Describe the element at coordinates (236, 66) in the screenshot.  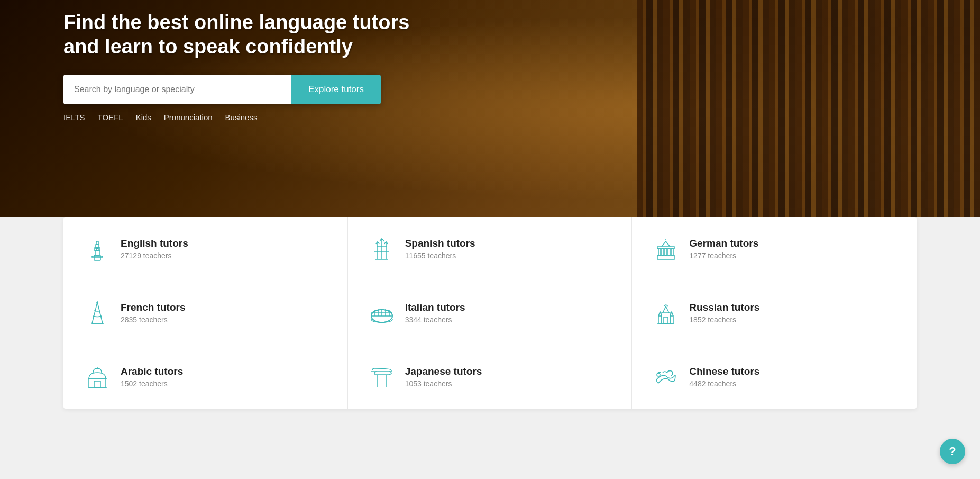
I see `hero-content: Find the best online language tutors and…` at that location.